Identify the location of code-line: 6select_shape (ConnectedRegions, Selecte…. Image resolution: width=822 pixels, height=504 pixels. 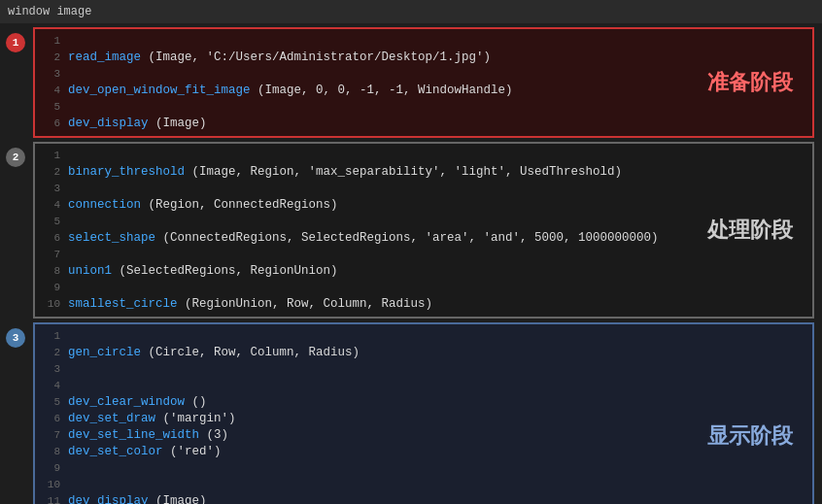
(424, 239).